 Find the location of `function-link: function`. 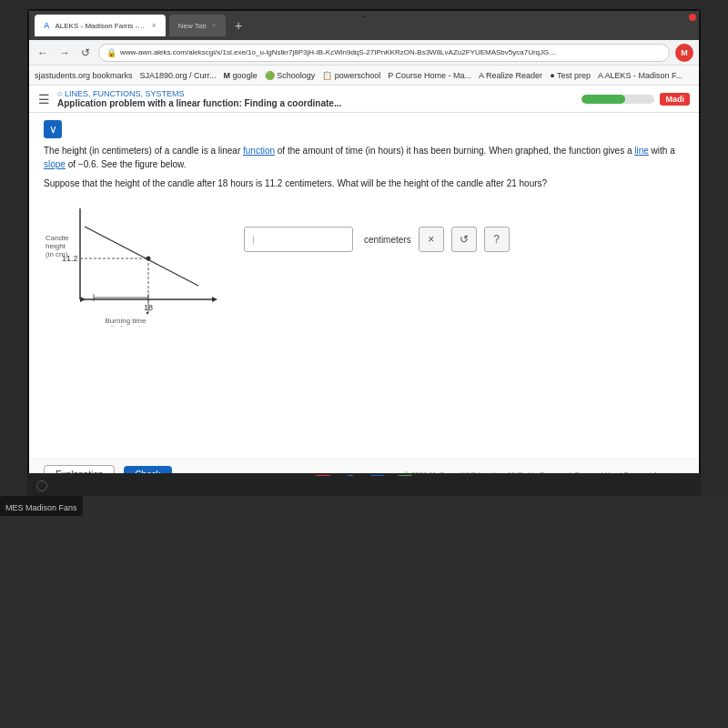

function-link: function is located at coordinates (258, 151).